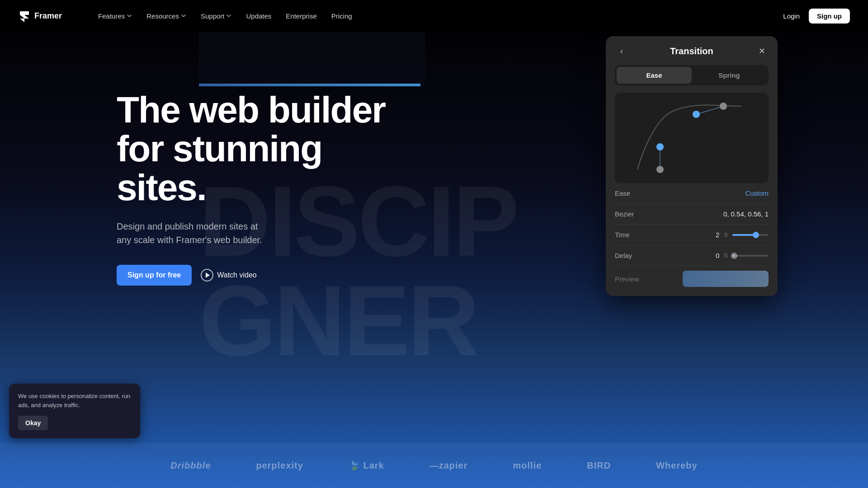 This screenshot has height=488, width=868. I want to click on hero-buttons: Sign up for free Watch video, so click(264, 275).